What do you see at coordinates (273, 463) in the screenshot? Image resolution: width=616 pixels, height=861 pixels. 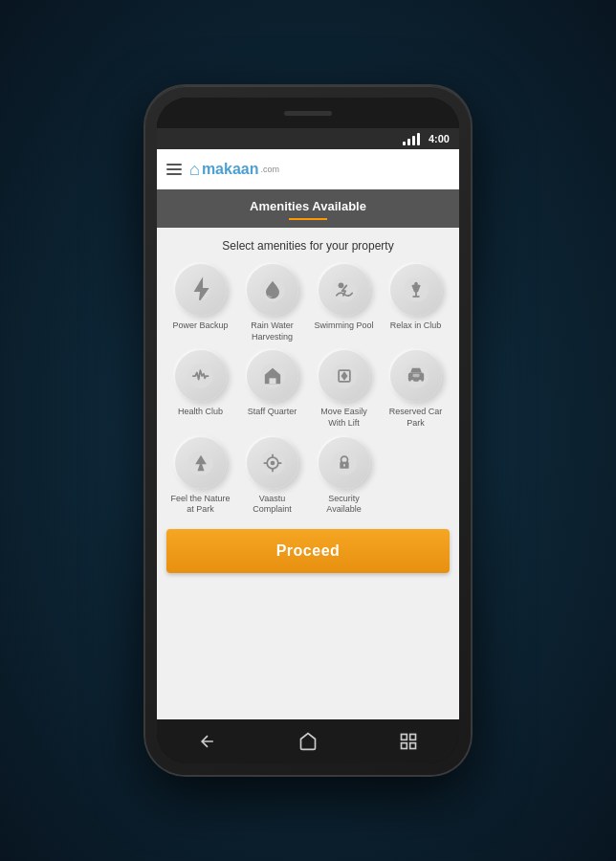 I see `vaastu-icon` at bounding box center [273, 463].